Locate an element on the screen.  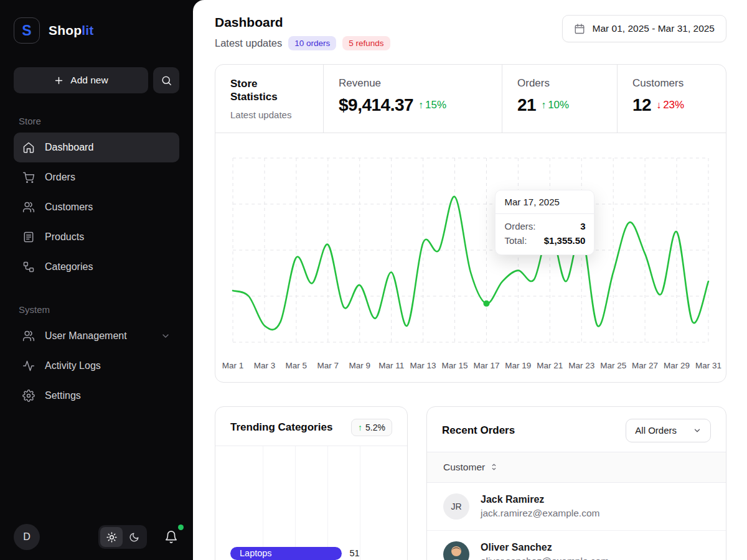
nav-section-label: System is located at coordinates (96, 310).